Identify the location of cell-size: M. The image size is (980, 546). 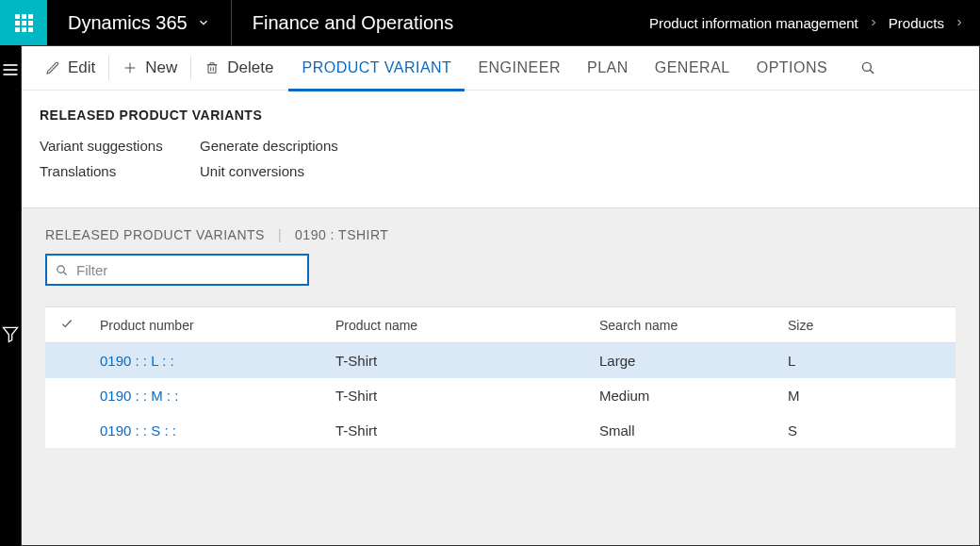
(866, 396).